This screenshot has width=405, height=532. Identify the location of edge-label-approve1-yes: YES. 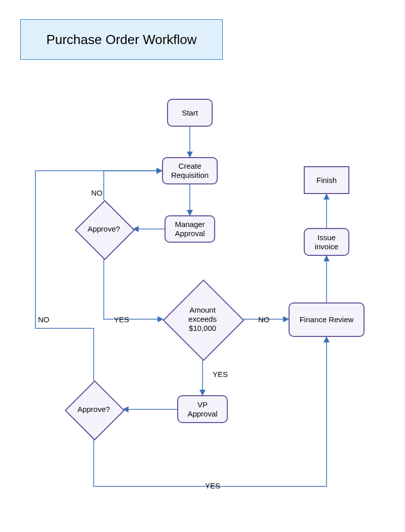
(122, 319).